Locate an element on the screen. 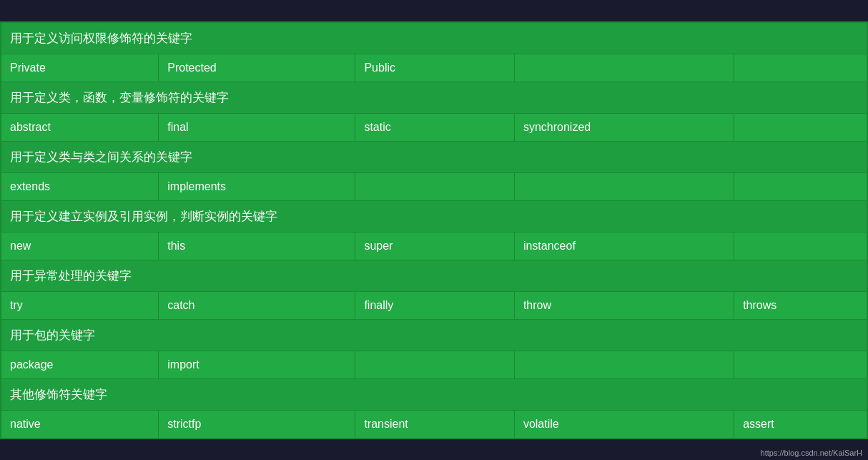  keyword-cell: throw is located at coordinates (623, 305).